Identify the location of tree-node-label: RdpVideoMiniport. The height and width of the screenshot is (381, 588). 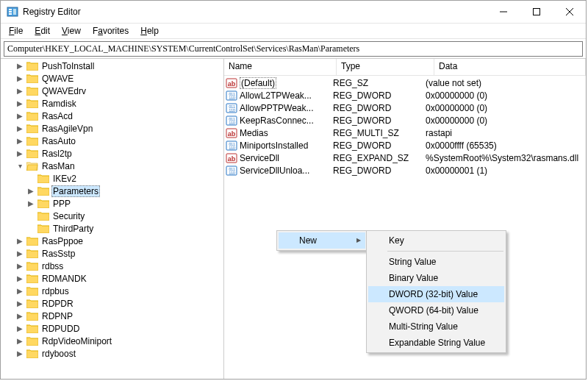
(76, 341).